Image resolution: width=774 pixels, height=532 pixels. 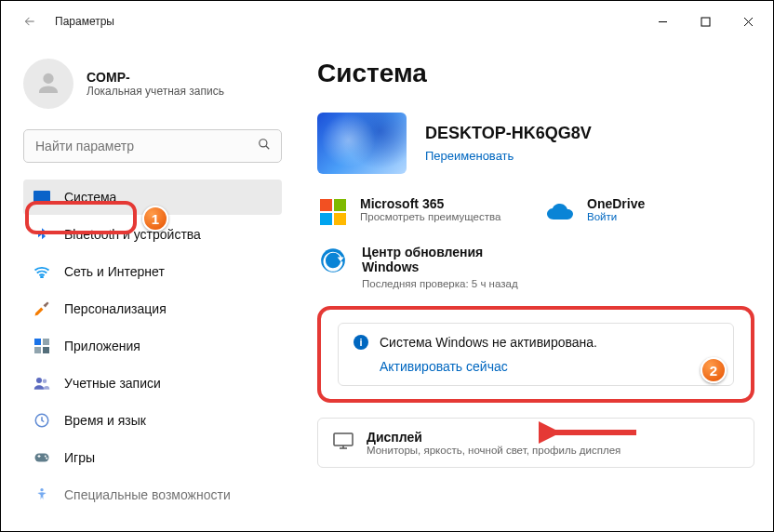 What do you see at coordinates (649, 212) in the screenshot?
I see `onedrive-card: OneDrive Войти` at bounding box center [649, 212].